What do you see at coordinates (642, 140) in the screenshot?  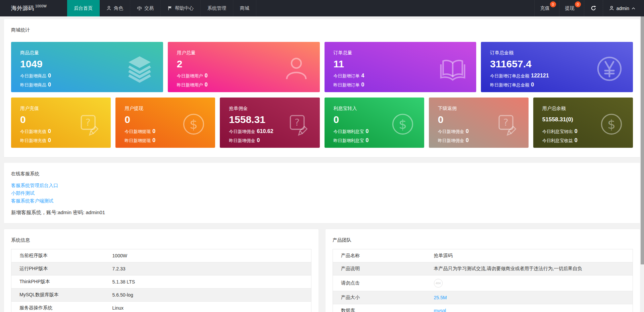 I see `page-scrollbar-thumb` at bounding box center [642, 140].